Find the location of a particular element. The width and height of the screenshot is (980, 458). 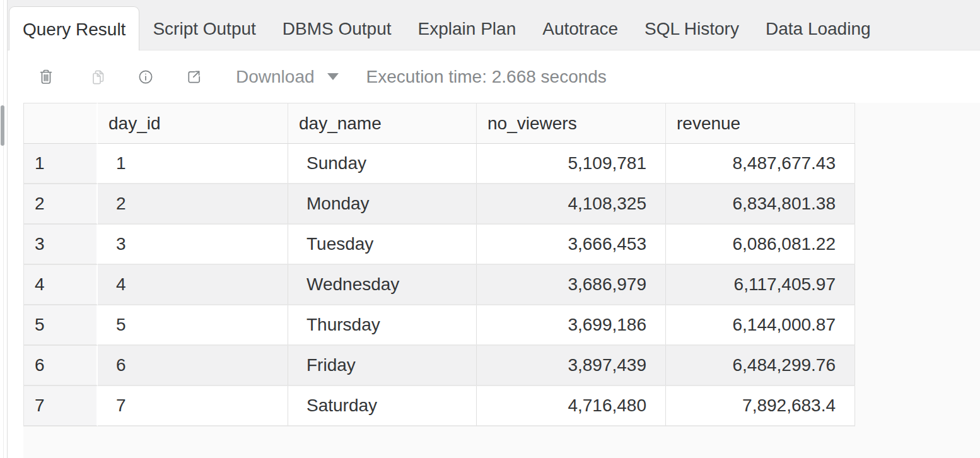

table-header: day_idday_nameno_viewersrevenue is located at coordinates (439, 124).